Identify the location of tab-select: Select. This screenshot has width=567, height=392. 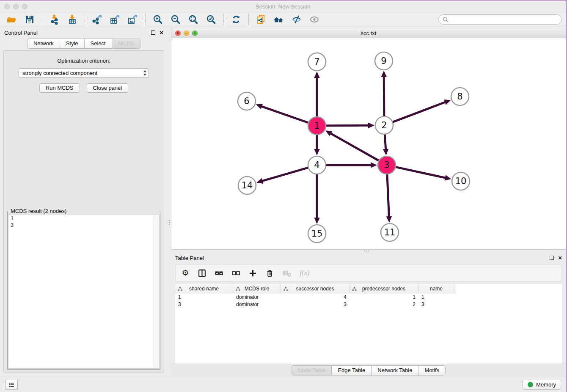
(98, 44).